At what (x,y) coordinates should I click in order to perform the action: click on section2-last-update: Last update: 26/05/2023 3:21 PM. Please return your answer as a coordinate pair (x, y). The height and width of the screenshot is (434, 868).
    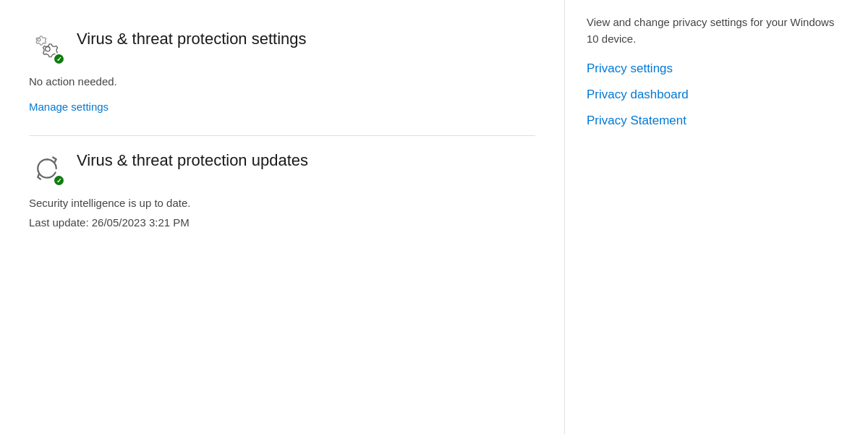
    Looking at the image, I should click on (282, 223).